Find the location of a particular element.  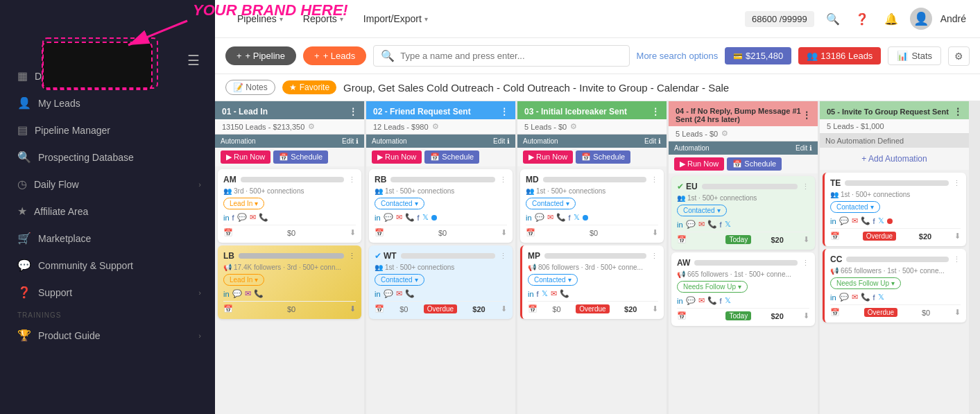

add-automation-button-5: + Add Automation is located at coordinates (894, 159).